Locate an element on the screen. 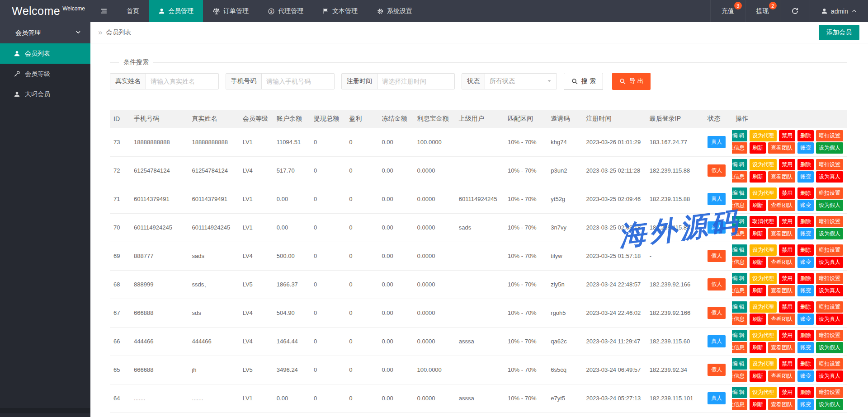 This screenshot has width=868, height=417. nav-item-order-management: 订单管理 is located at coordinates (231, 11).